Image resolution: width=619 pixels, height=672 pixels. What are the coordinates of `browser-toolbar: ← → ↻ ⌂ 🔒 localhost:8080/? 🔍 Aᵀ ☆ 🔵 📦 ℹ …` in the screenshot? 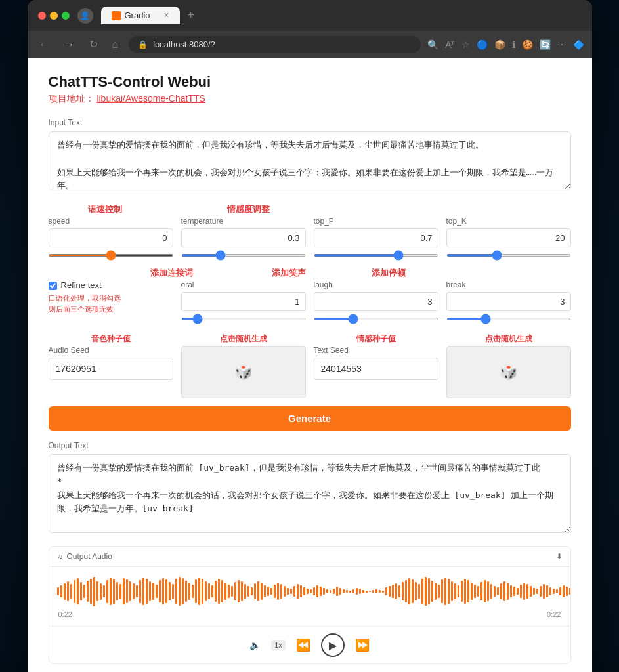 It's located at (310, 45).